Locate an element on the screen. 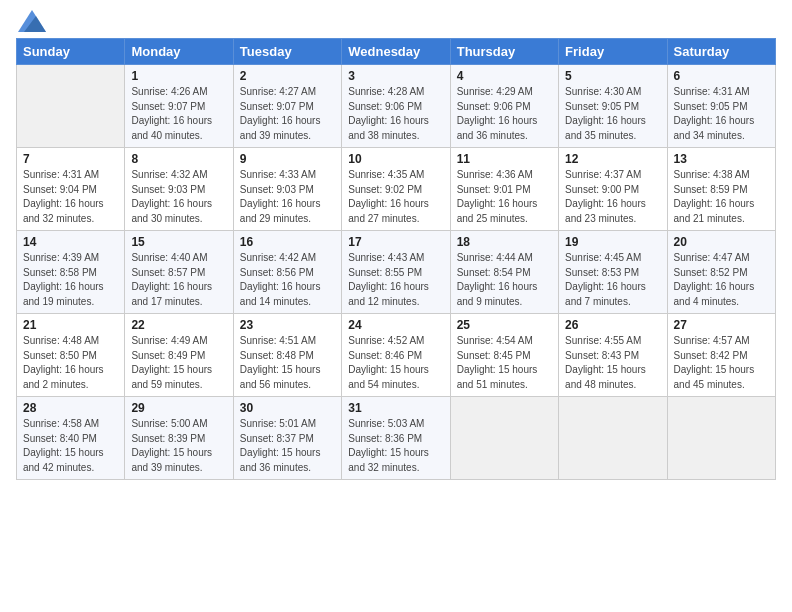  calendar-cell: 24Sunrise: 4:52 AMSunset: 8:46 PMDayligh… is located at coordinates (396, 356).